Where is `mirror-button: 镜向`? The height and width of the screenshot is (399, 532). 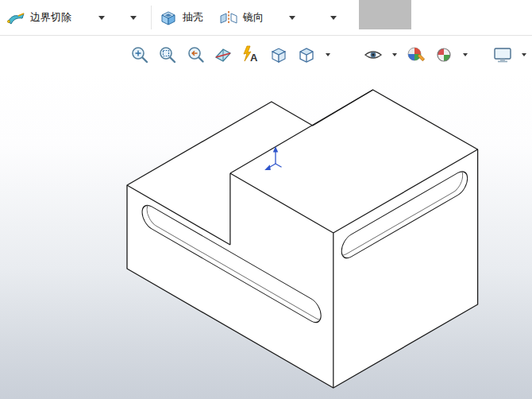 mirror-button: 镜向 is located at coordinates (241, 17).